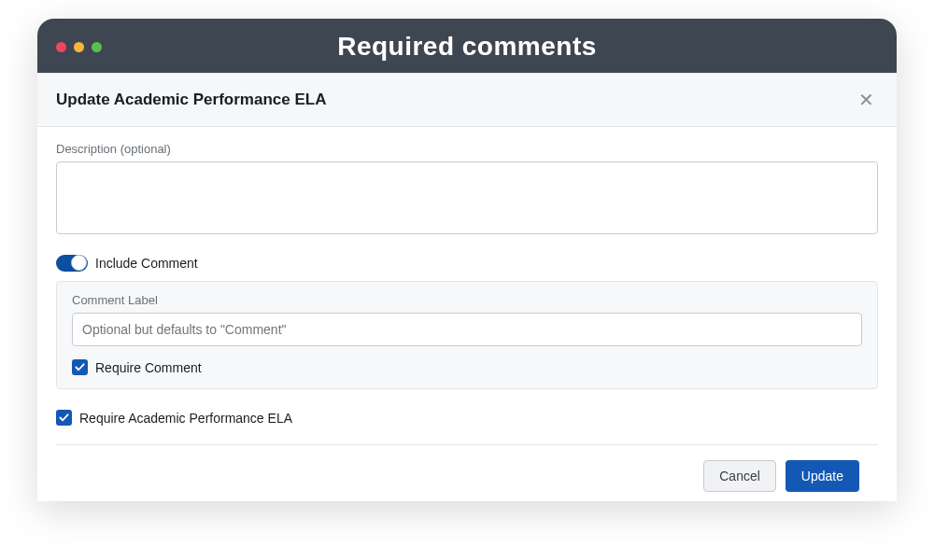 The height and width of the screenshot is (560, 934). Describe the element at coordinates (72, 263) in the screenshot. I see `include-comment-toggle` at that location.